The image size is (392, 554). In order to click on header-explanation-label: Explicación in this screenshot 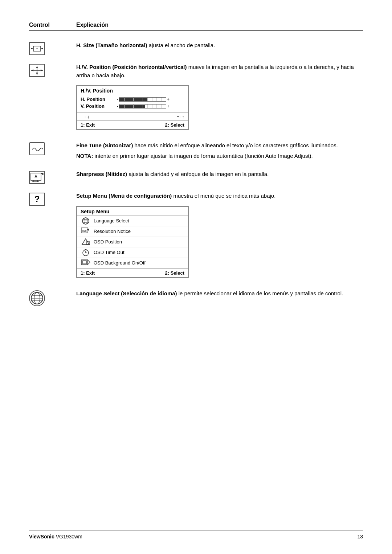, I will do `click(92, 25)`.